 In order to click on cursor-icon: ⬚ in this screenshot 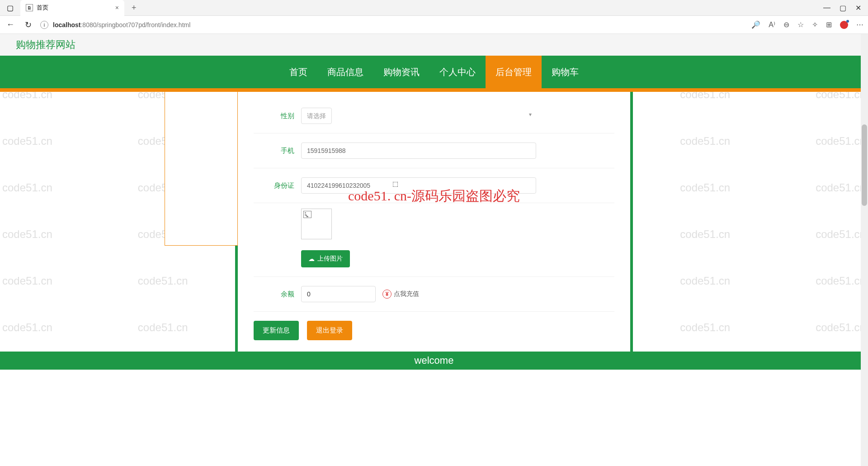, I will do `click(395, 184)`.